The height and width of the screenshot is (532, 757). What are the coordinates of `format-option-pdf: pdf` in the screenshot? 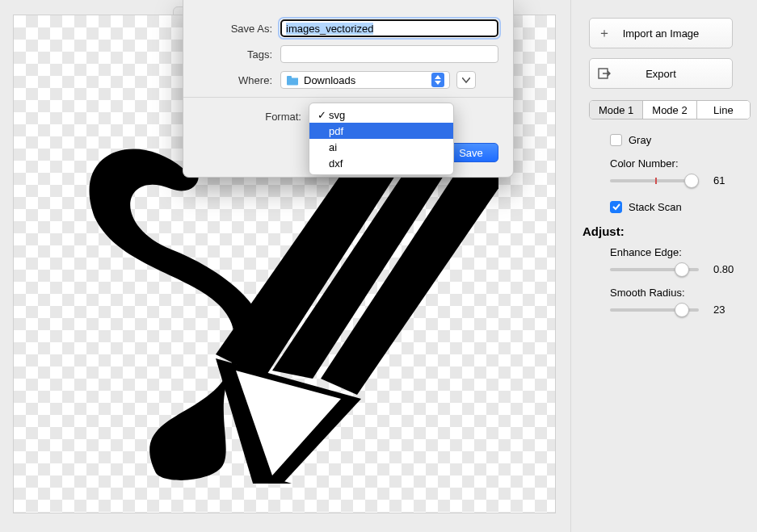 It's located at (381, 131).